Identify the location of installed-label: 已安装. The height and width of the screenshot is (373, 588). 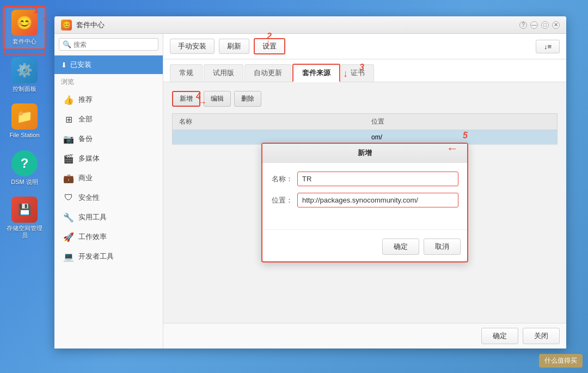
(81, 65).